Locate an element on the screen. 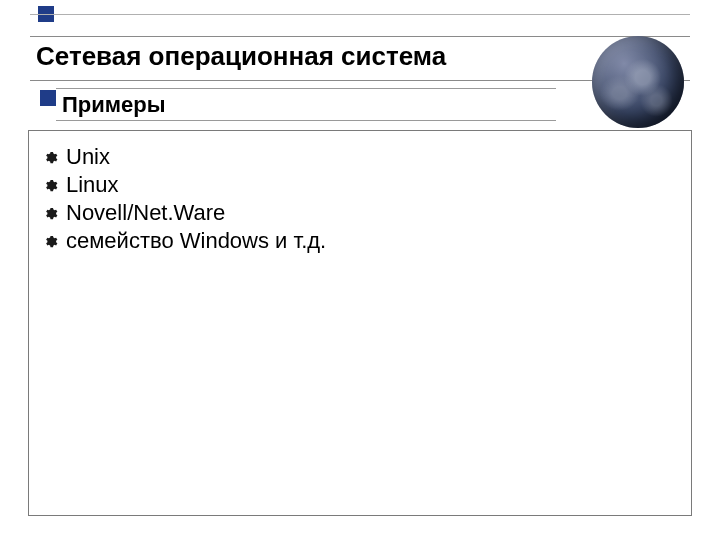 Image resolution: width=720 pixels, height=540 pixels. list-item: Unix is located at coordinates (360, 157).